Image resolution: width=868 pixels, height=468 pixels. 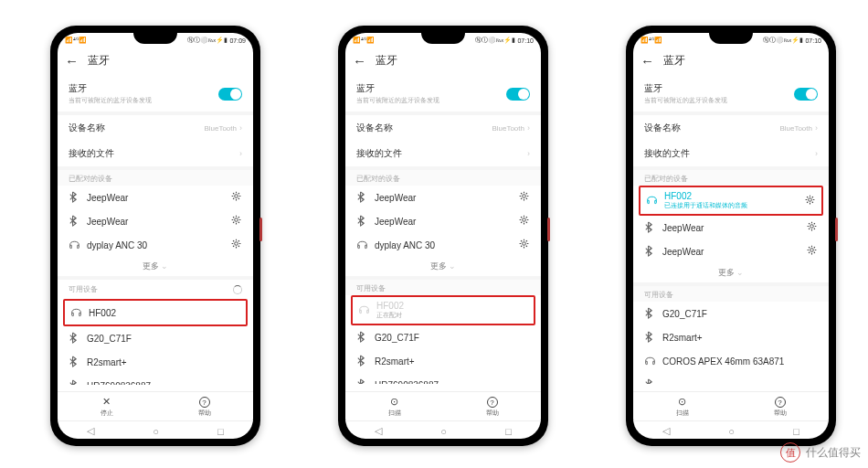 What do you see at coordinates (820, 452) in the screenshot?
I see `watermark: 值 什么值得买` at bounding box center [820, 452].